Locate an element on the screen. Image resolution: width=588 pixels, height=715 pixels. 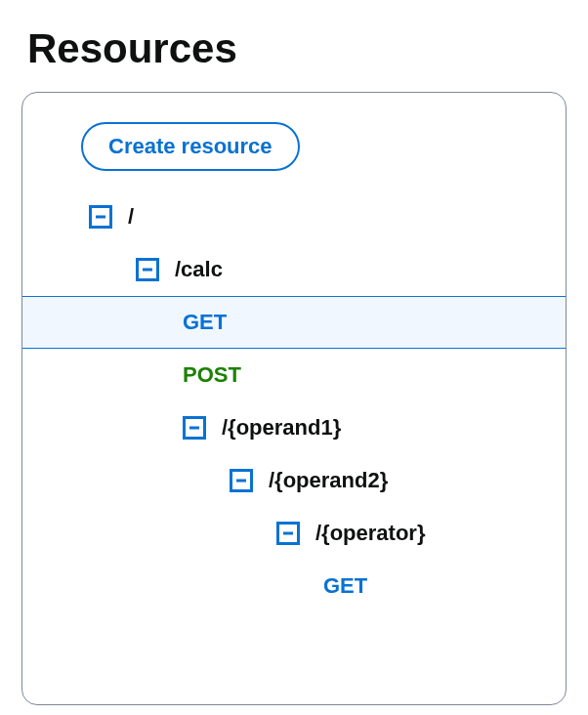
resource-label: /{operand1} is located at coordinates (281, 428).